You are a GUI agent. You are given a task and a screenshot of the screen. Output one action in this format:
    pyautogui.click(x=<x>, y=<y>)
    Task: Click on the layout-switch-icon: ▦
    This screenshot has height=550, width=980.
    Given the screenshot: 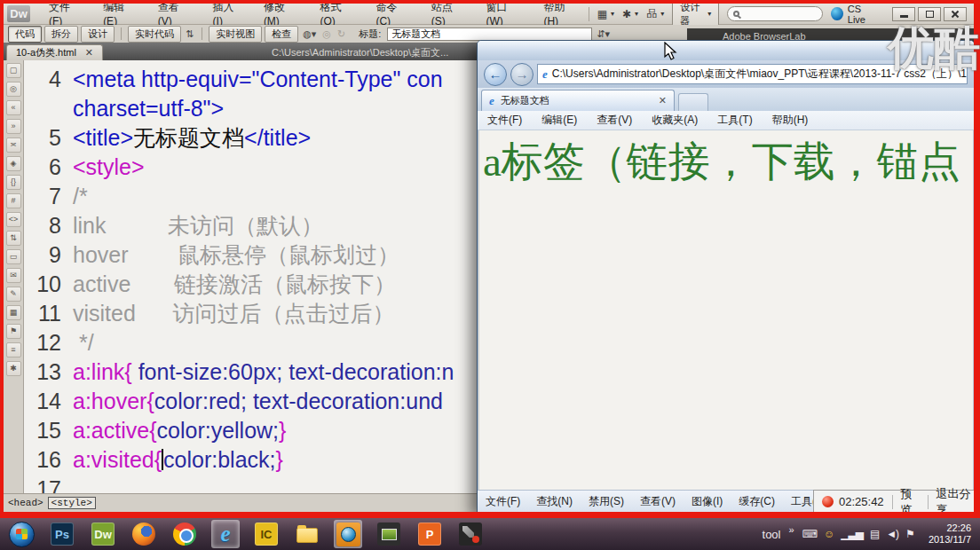 What is the action you would take?
    pyautogui.click(x=602, y=14)
    